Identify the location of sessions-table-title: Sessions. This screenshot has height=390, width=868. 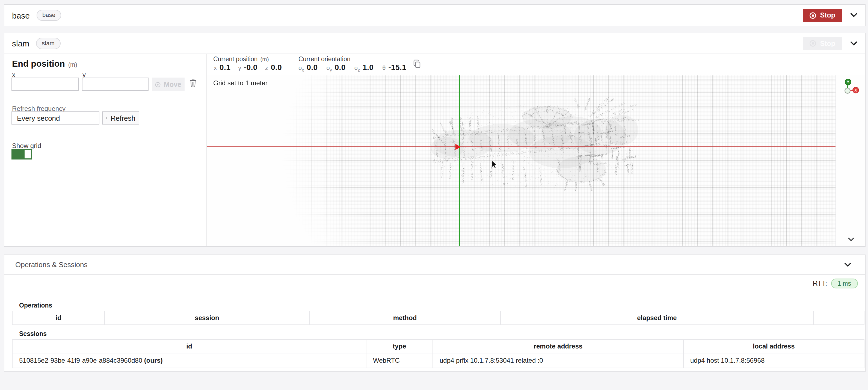
(33, 334).